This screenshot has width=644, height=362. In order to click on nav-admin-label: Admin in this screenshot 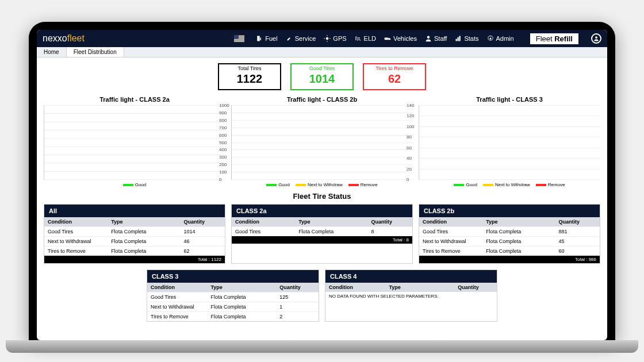, I will do `click(505, 38)`.